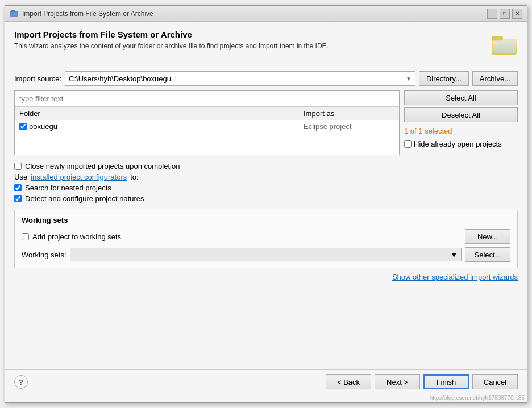 The width and height of the screenshot is (532, 408). Describe the element at coordinates (461, 115) in the screenshot. I see `deselect-all-button: Deselect All` at that location.